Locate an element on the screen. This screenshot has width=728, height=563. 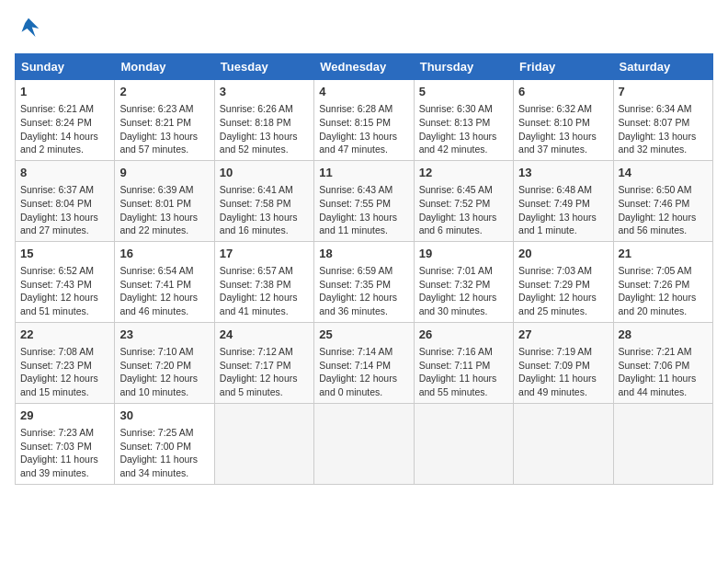
daylight-label: Daylight: 11 hours and 39 minutes. is located at coordinates (59, 465).